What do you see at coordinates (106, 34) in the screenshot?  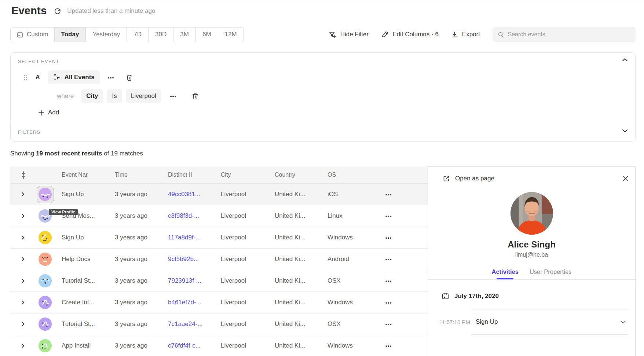 I see `range-yesterday: Yesterday` at bounding box center [106, 34].